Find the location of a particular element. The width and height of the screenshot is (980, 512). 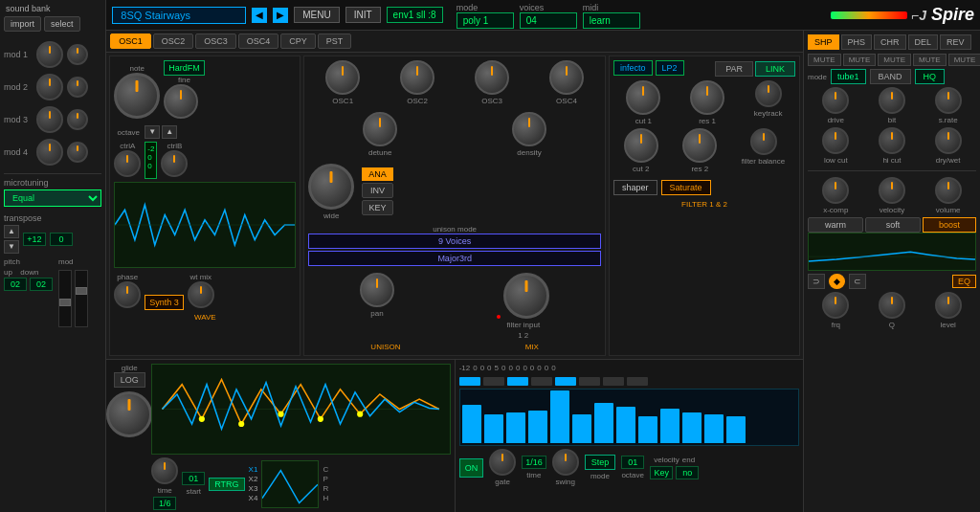

env-time-knob is located at coordinates (165, 471).